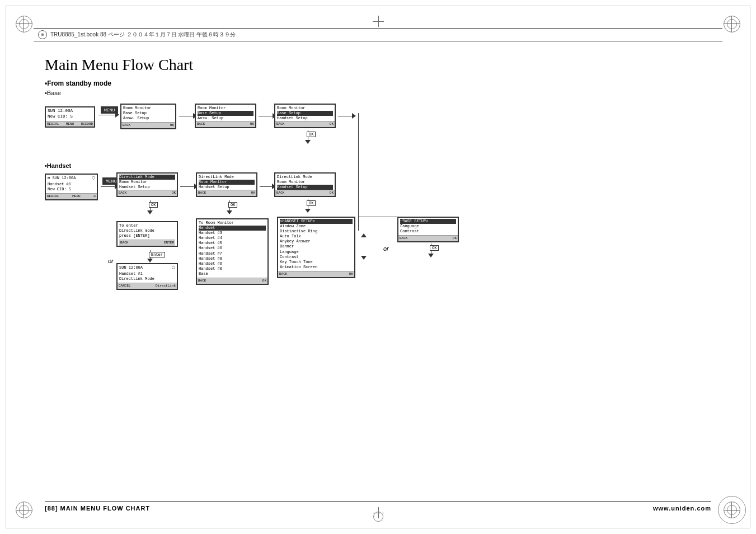  I want to click on arrow-base-top-right, so click(347, 116).